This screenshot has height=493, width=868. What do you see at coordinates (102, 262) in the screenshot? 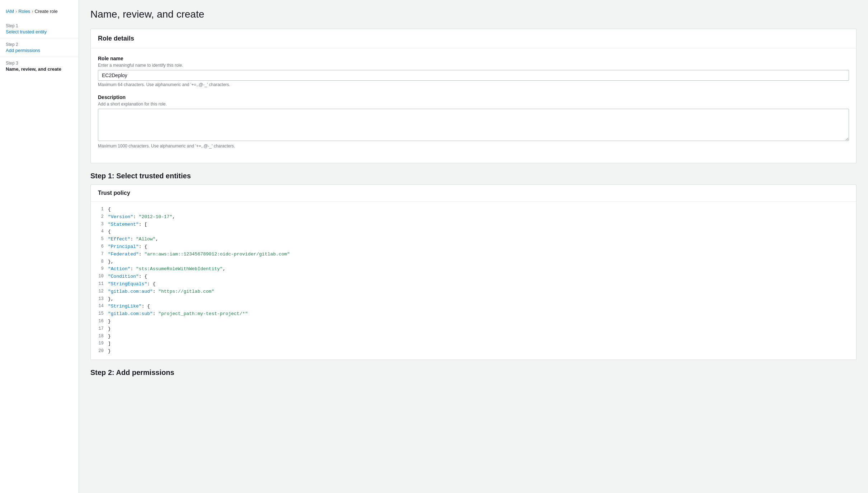
I see `line-number: 8` at bounding box center [102, 262].